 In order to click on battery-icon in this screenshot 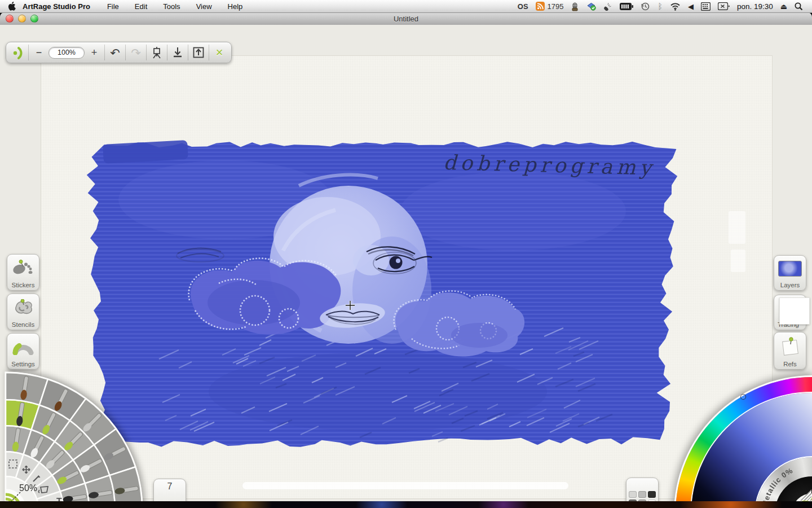, I will do `click(626, 6)`.